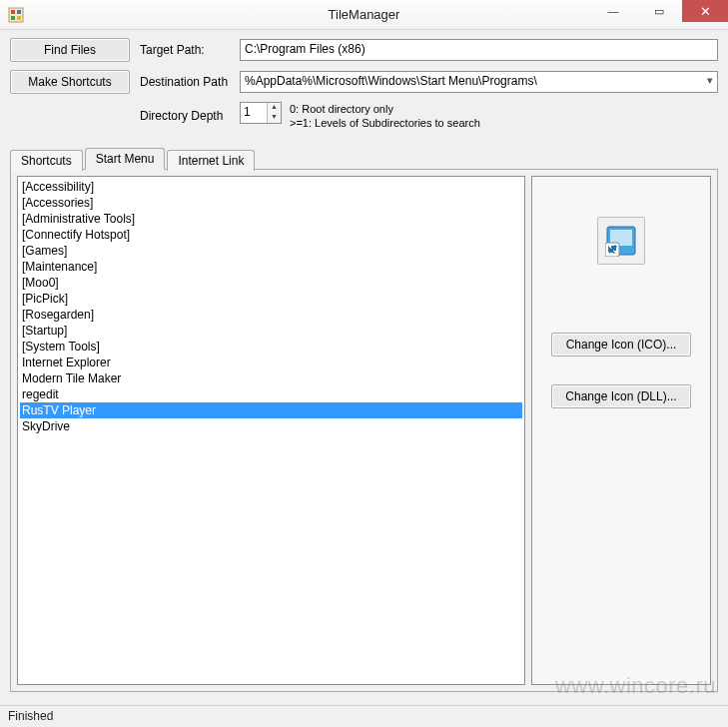 The image size is (728, 727). Describe the element at coordinates (185, 50) in the screenshot. I see `target-path-label: Target Path:` at that location.